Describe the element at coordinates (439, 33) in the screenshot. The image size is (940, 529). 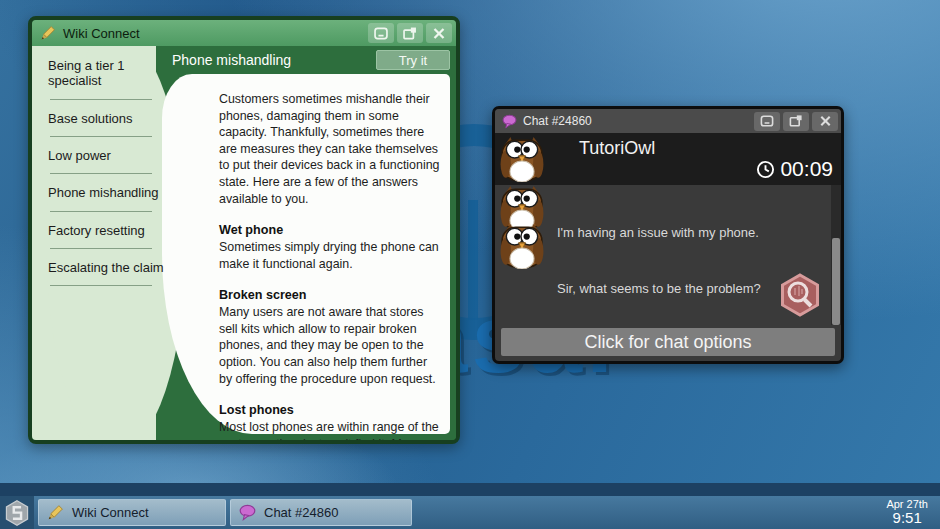
I see `wiki-close-button` at that location.